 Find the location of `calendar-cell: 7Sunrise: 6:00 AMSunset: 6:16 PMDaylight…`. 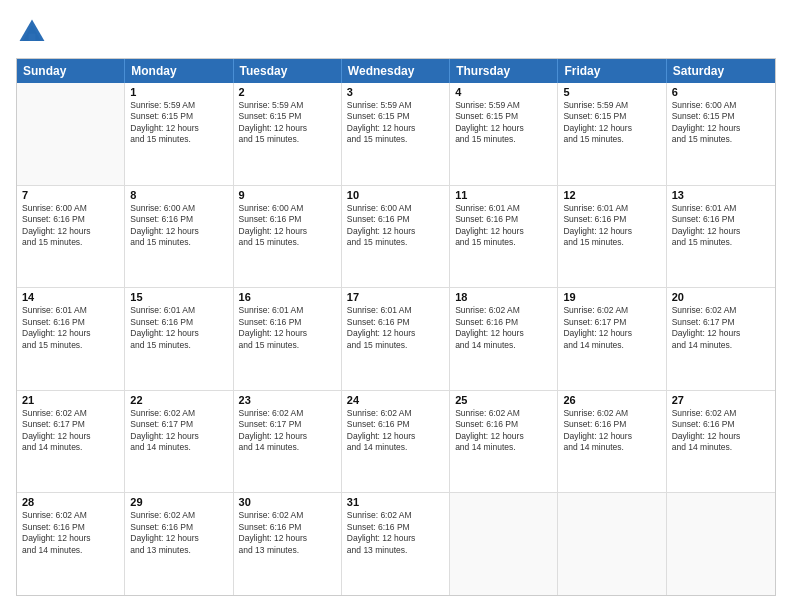

calendar-cell: 7Sunrise: 6:00 AMSunset: 6:16 PMDaylight… is located at coordinates (71, 237).